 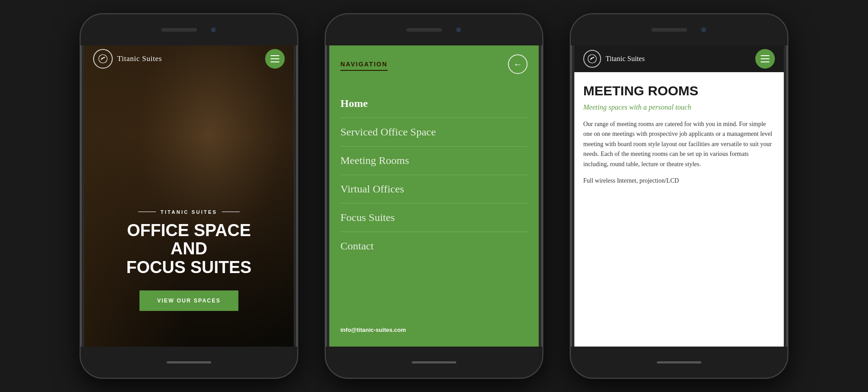 I want to click on nav-email: info@titanic-suites.com, so click(x=373, y=330).